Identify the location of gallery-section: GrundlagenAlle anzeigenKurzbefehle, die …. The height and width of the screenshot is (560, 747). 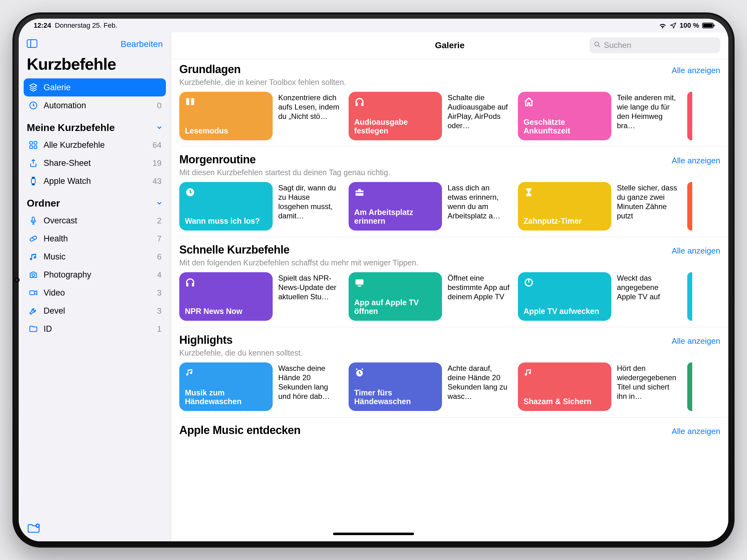
(454, 101).